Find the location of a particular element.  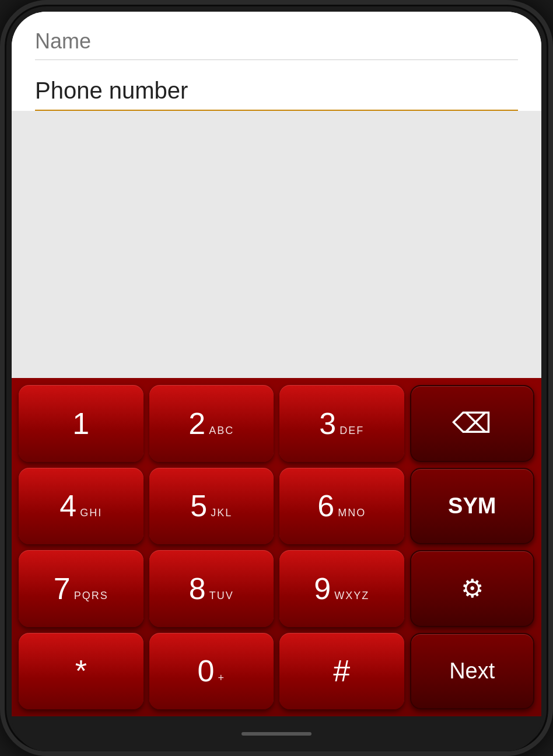

sym-label: SYM is located at coordinates (472, 506).